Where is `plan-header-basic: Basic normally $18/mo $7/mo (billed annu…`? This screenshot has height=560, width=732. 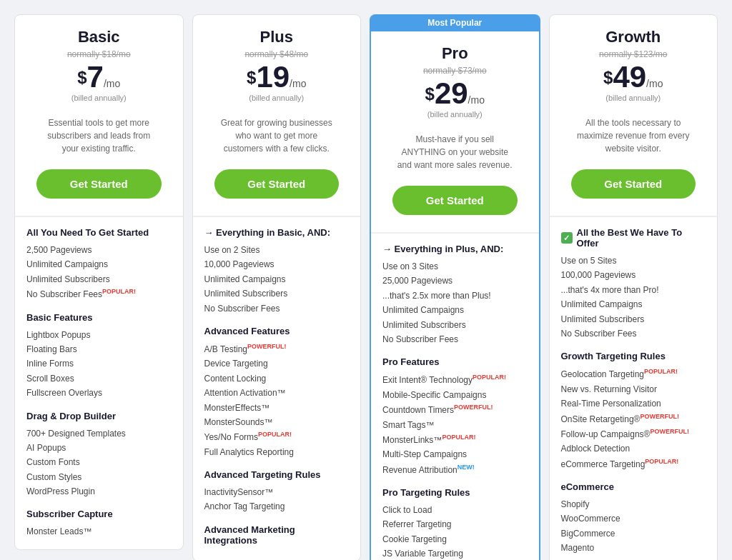
plan-header-basic: Basic normally $18/mo $7/mo (billed annu… is located at coordinates (99, 116).